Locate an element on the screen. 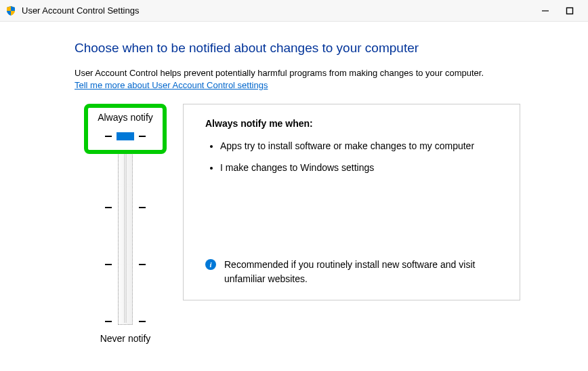  highlight-box: Always notify is located at coordinates (125, 129).